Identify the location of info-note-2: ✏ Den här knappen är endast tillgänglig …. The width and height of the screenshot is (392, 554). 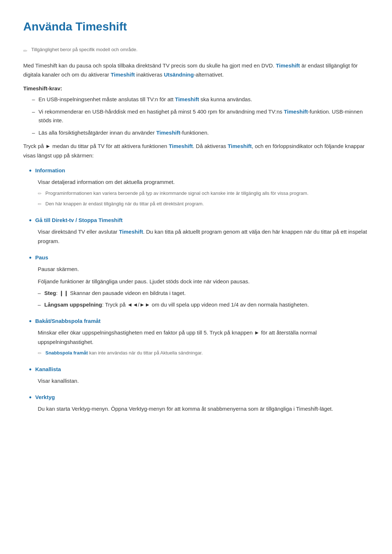
(203, 204).